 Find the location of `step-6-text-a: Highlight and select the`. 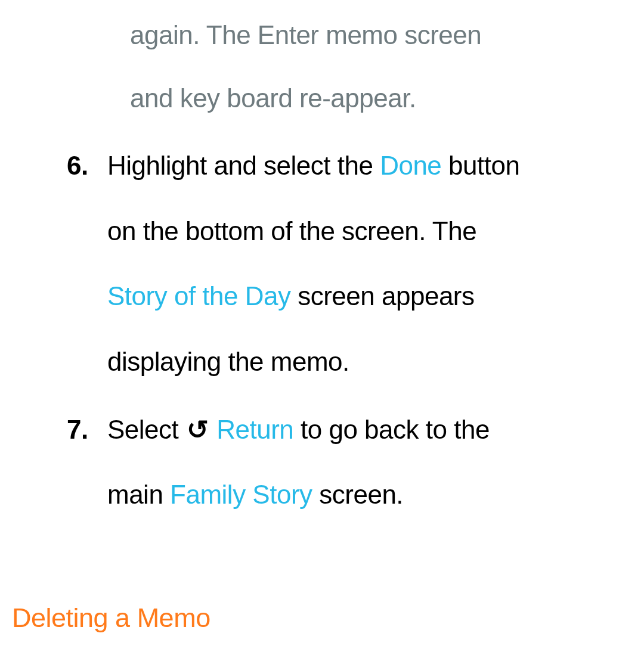

step-6-text-a: Highlight and select the is located at coordinates (243, 166).